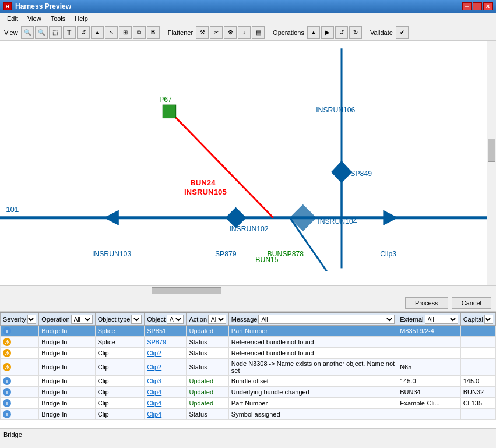 Image resolution: width=496 pixels, height=448 pixels. What do you see at coordinates (156, 331) in the screenshot?
I see `object-link: SP851` at bounding box center [156, 331].